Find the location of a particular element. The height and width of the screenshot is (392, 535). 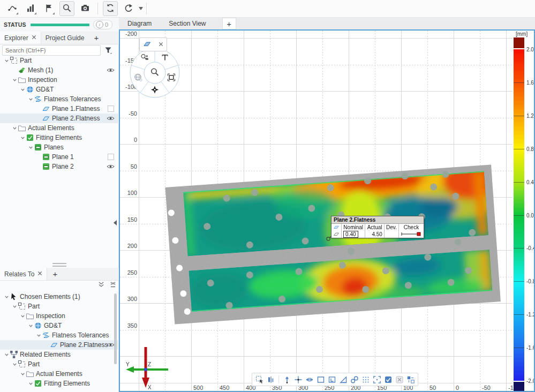

flip-direction-button is located at coordinates (287, 379).